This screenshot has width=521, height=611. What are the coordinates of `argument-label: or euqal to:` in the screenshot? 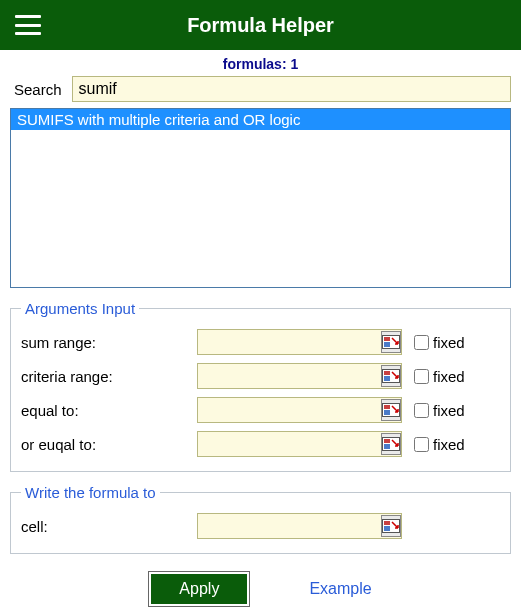 It's located at (106, 444).